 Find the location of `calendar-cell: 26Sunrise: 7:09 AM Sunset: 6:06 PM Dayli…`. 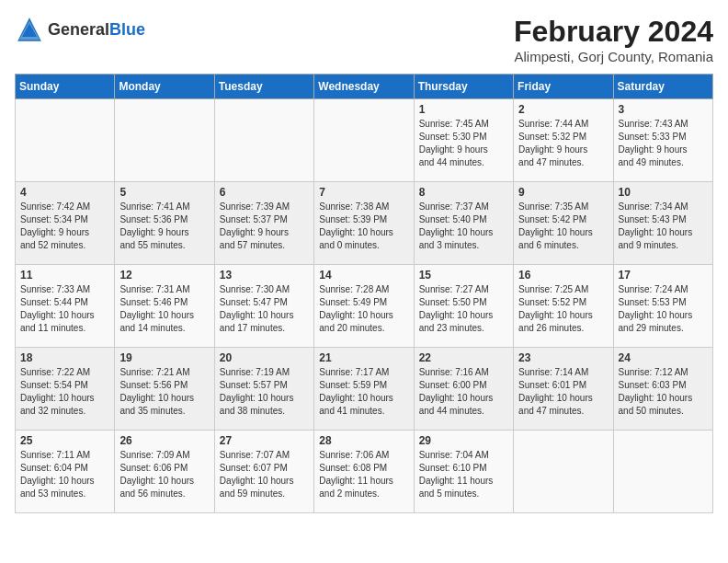

calendar-cell: 26Sunrise: 7:09 AM Sunset: 6:06 PM Dayli… is located at coordinates (165, 472).